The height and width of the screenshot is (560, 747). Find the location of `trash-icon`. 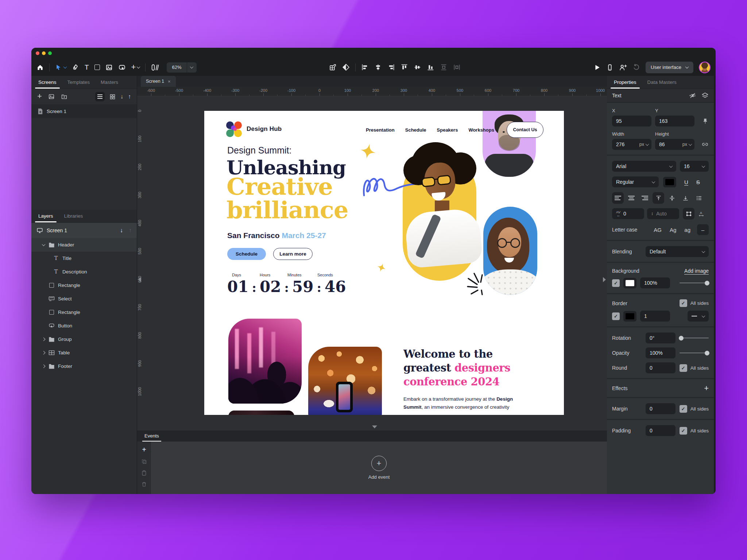

trash-icon is located at coordinates (144, 484).